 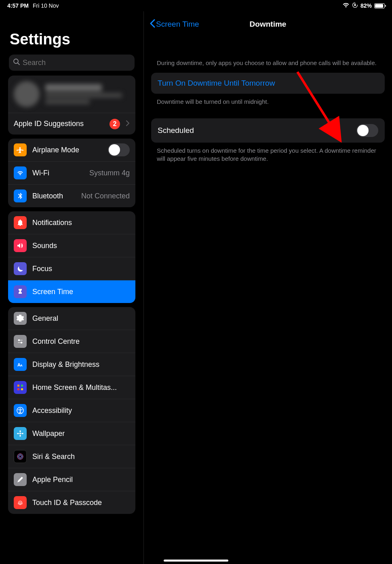 I want to click on sidebar-item-label: General, so click(x=81, y=318).